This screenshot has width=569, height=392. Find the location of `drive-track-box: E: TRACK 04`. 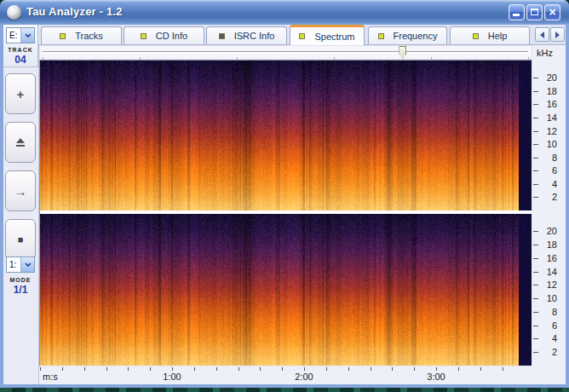

drive-track-box: E: TRACK 04 is located at coordinates (20, 46).